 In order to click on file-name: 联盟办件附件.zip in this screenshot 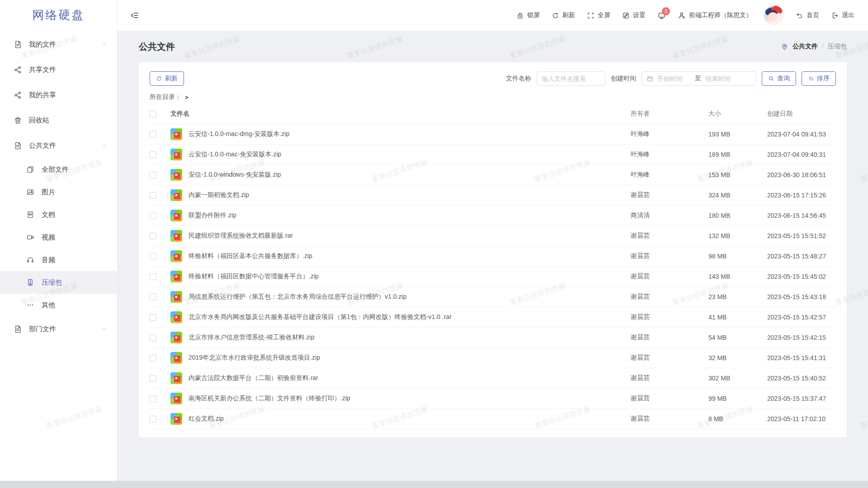, I will do `click(410, 216)`.